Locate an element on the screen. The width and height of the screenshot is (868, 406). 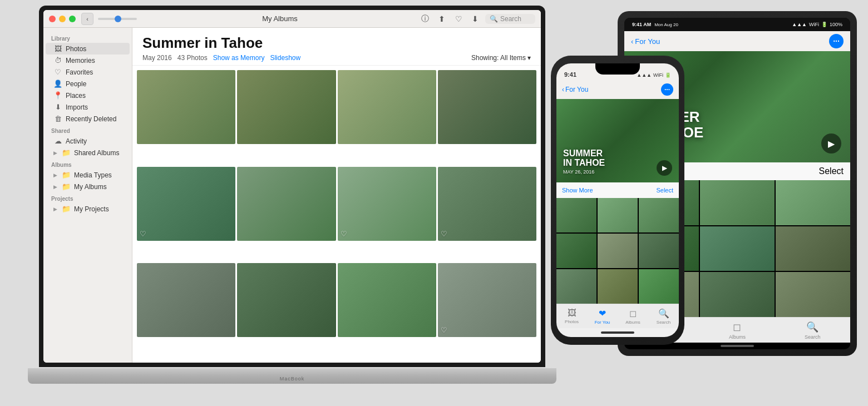
ipad-status-bar: 9:41 AM Mon Aug 20 ▲▲▲ WiFi 🔋 100% is located at coordinates (737, 24).